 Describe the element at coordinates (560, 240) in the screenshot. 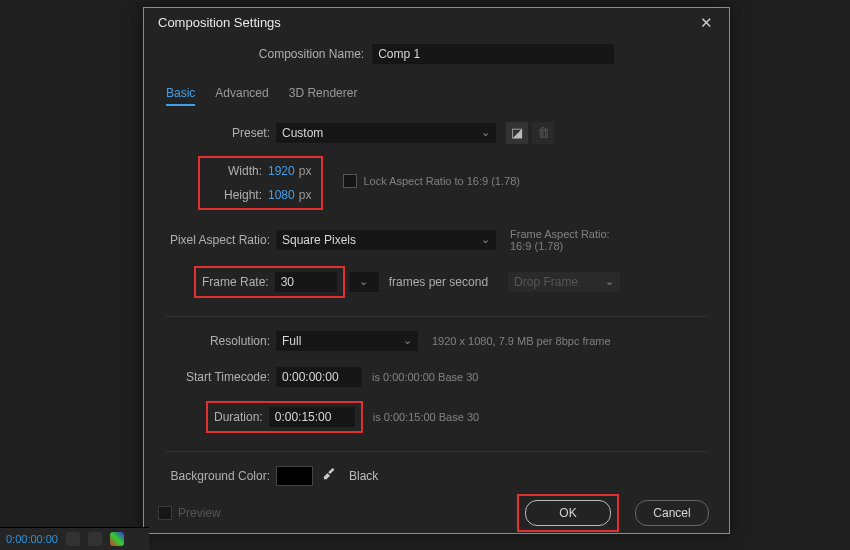

I see `far-block: Frame Aspect Ratio: 16:9 (1.78)` at that location.